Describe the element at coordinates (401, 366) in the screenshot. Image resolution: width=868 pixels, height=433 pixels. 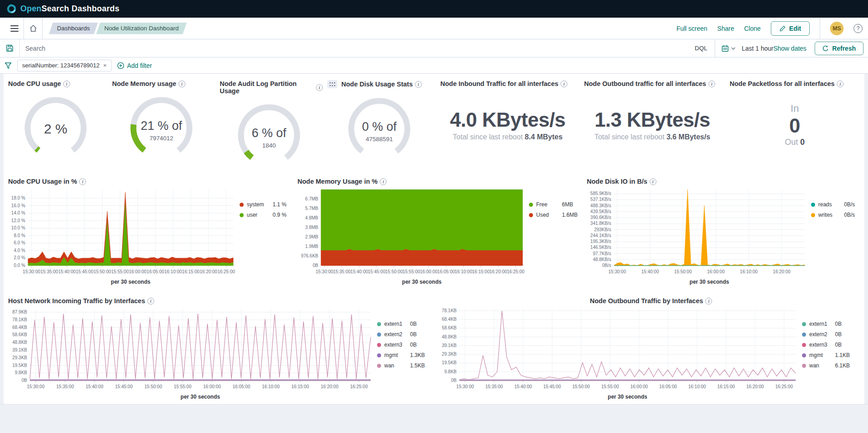
I see `legend-item: wan1.5KB` at that location.